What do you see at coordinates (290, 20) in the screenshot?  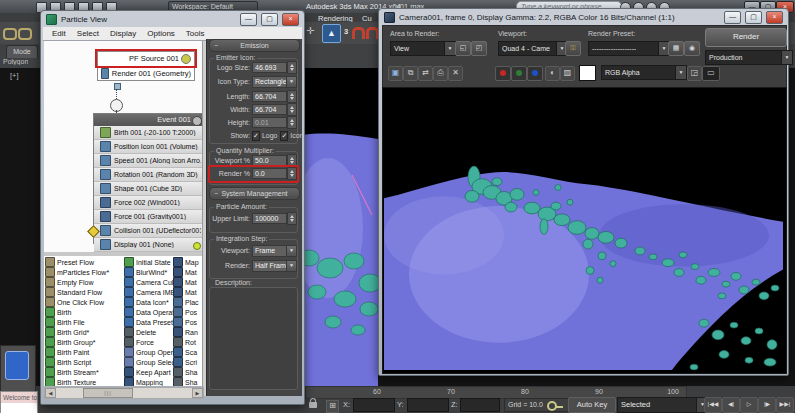 I see `pv-close-button: ×` at bounding box center [290, 20].